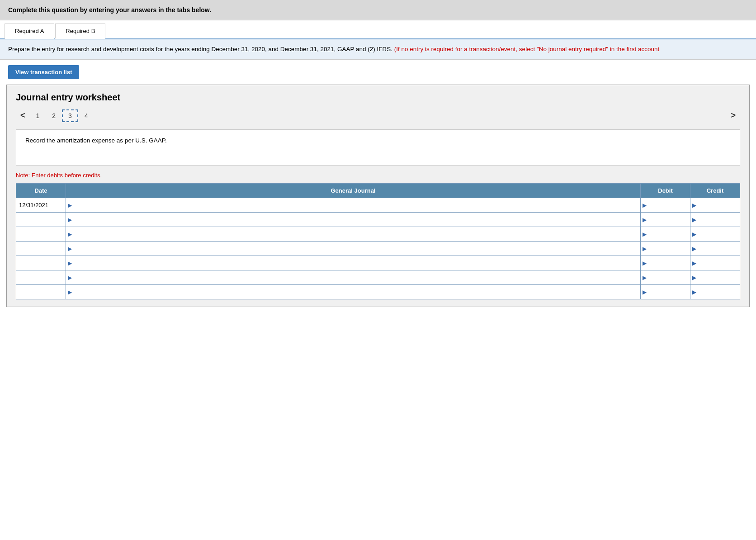 The height and width of the screenshot is (540, 756). What do you see at coordinates (70, 116) in the screenshot?
I see `nav-page-3: 3` at bounding box center [70, 116].